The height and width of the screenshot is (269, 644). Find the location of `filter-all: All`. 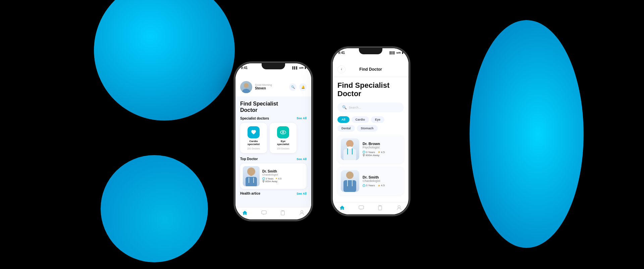

filter-all: All is located at coordinates (343, 120).